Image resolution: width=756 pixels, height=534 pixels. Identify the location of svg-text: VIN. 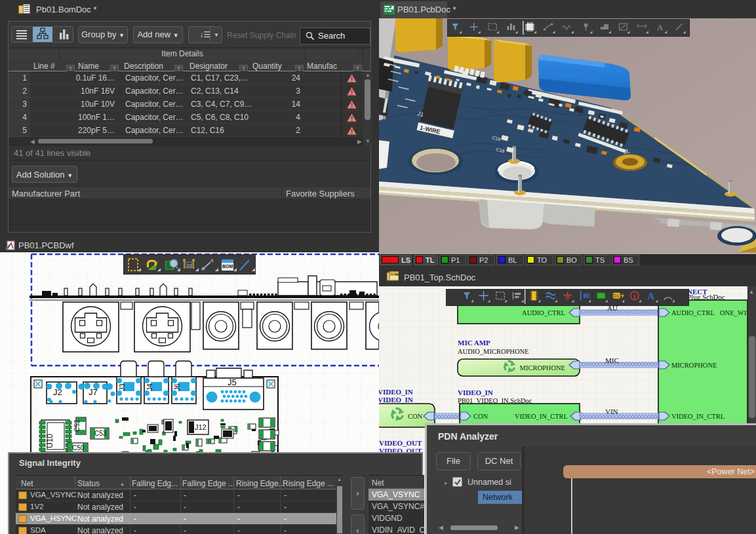
(612, 411).